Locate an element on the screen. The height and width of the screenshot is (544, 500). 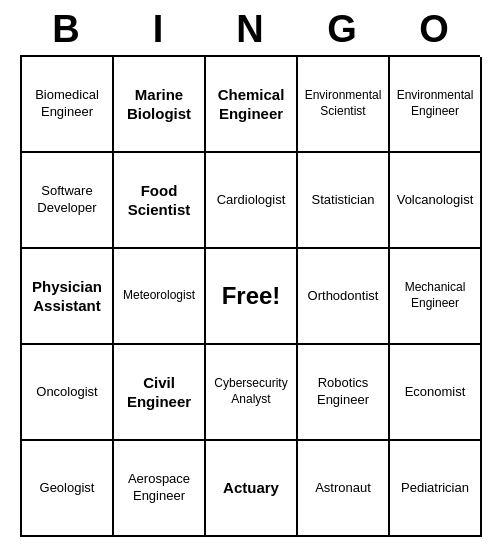
letter-g: G is located at coordinates (342, 30).